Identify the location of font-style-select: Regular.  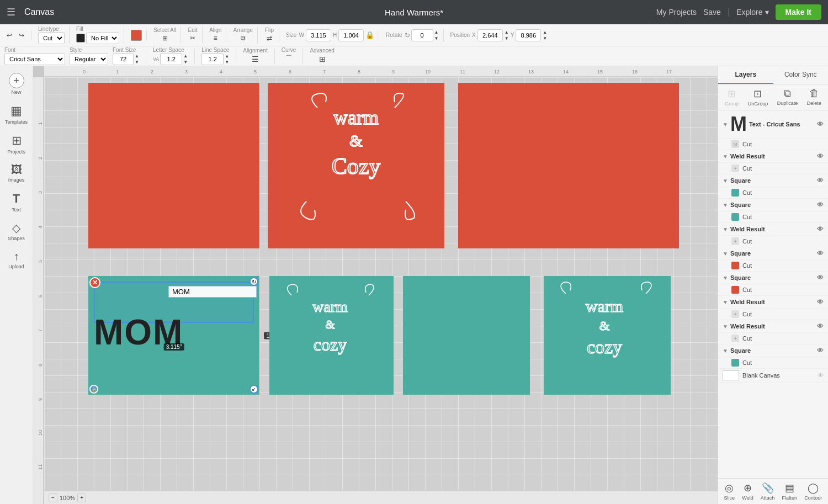
(89, 59).